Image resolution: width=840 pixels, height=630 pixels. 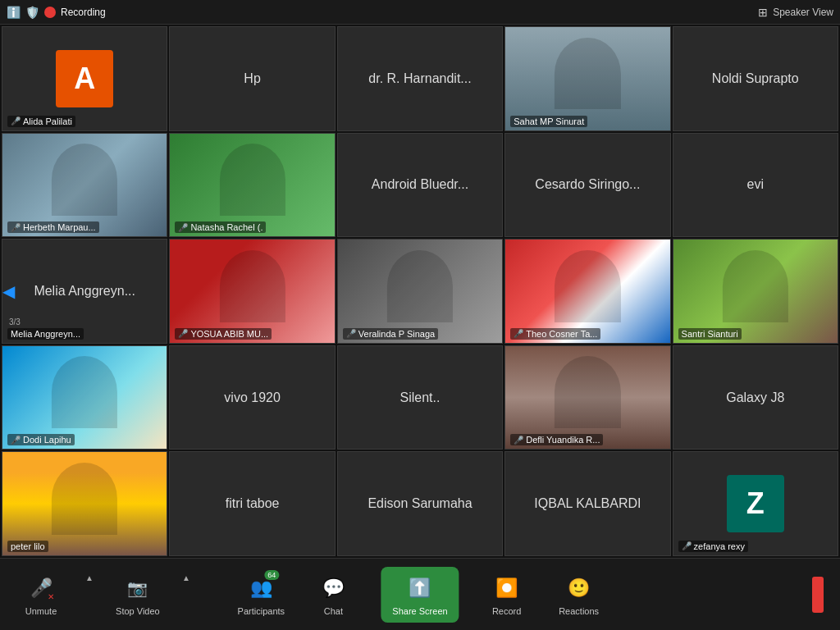 What do you see at coordinates (138, 588) in the screenshot?
I see `video-icon: 📷` at bounding box center [138, 588].